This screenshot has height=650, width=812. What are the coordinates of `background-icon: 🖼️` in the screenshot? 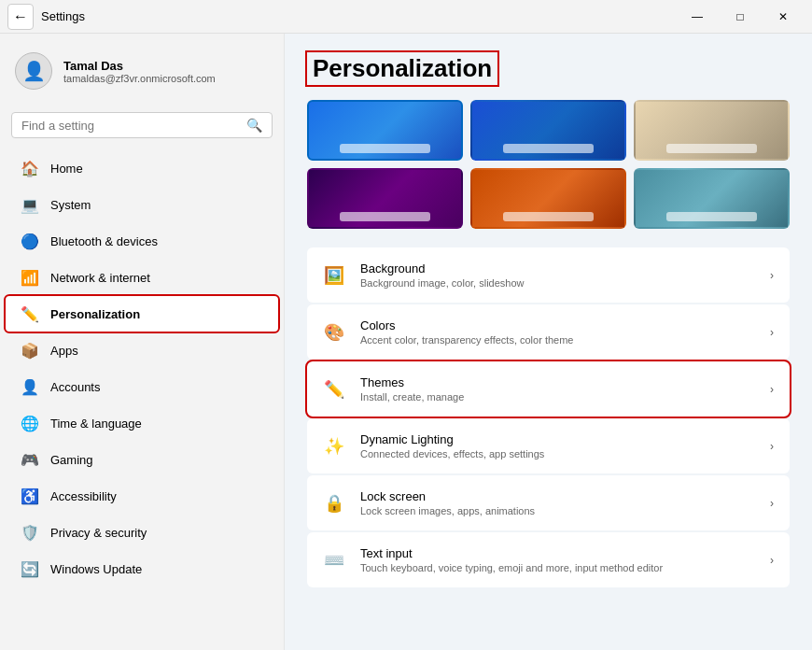 It's located at (334, 276).